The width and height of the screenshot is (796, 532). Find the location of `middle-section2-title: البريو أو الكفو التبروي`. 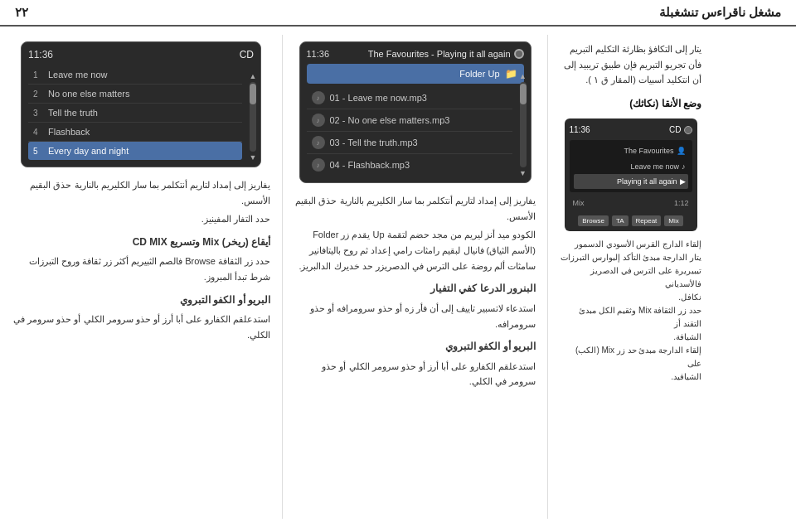

middle-section2-title: البريو أو الكفو التبروي is located at coordinates (415, 346).